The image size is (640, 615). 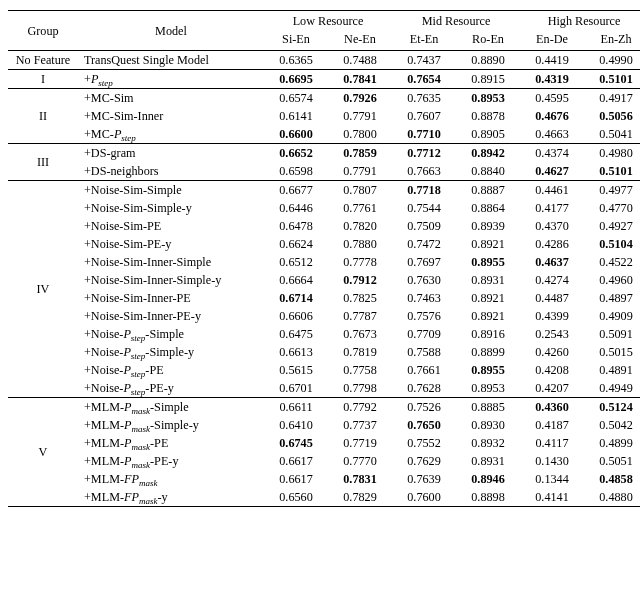 What do you see at coordinates (552, 388) in the screenshot?
I see `value-cell: 0.4207` at bounding box center [552, 388].